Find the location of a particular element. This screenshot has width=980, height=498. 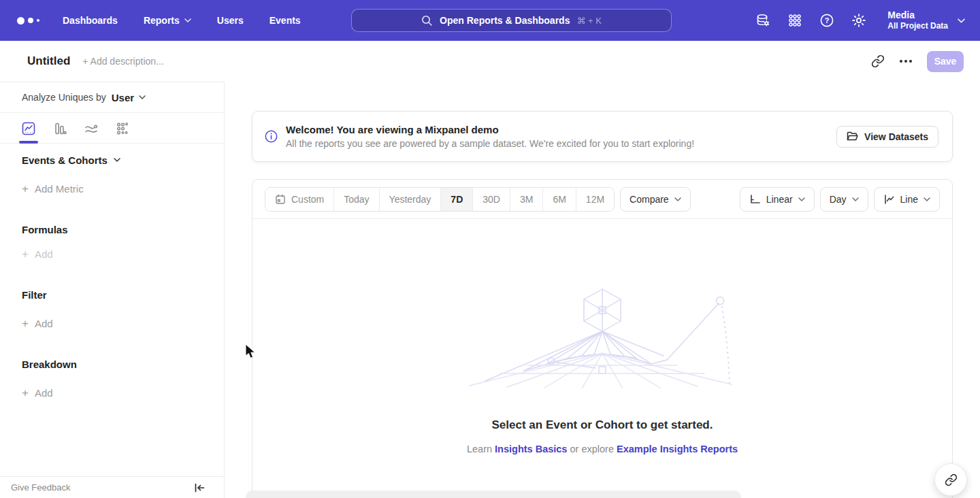

apps-grid-icon is located at coordinates (795, 20).